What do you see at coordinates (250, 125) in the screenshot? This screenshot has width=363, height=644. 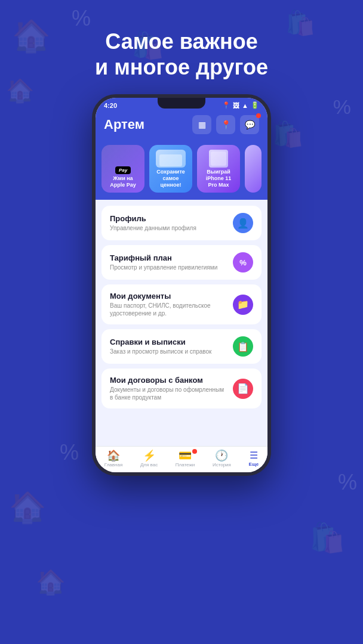 I see `message-icon: 💬` at bounding box center [250, 125].